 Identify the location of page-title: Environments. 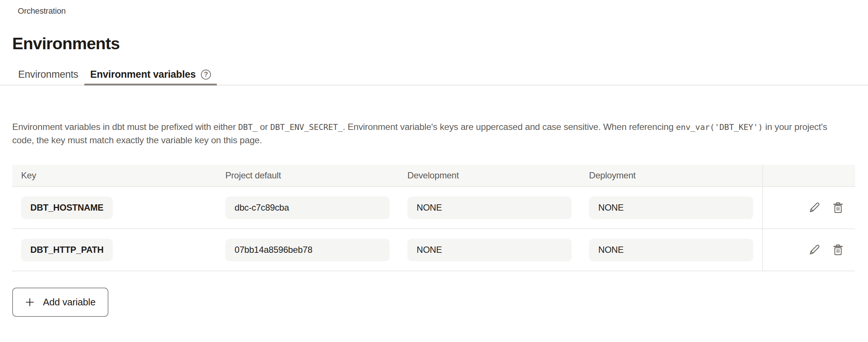
(440, 44).